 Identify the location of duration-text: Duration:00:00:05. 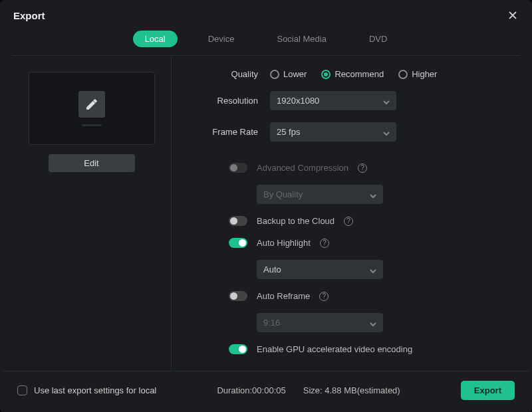
(251, 391).